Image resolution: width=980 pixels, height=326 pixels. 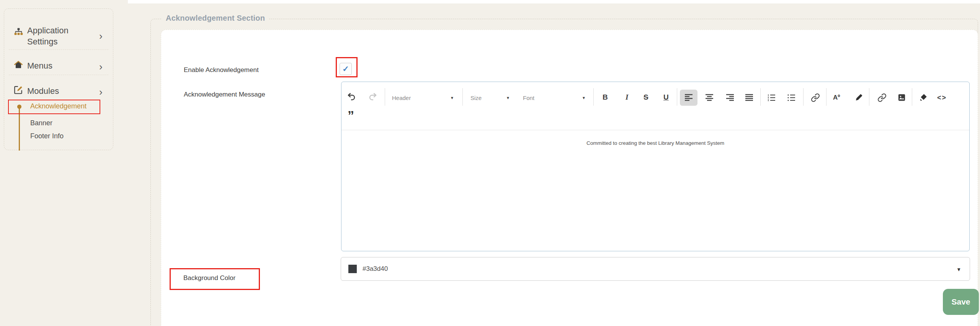 I want to click on link-button, so click(x=815, y=98).